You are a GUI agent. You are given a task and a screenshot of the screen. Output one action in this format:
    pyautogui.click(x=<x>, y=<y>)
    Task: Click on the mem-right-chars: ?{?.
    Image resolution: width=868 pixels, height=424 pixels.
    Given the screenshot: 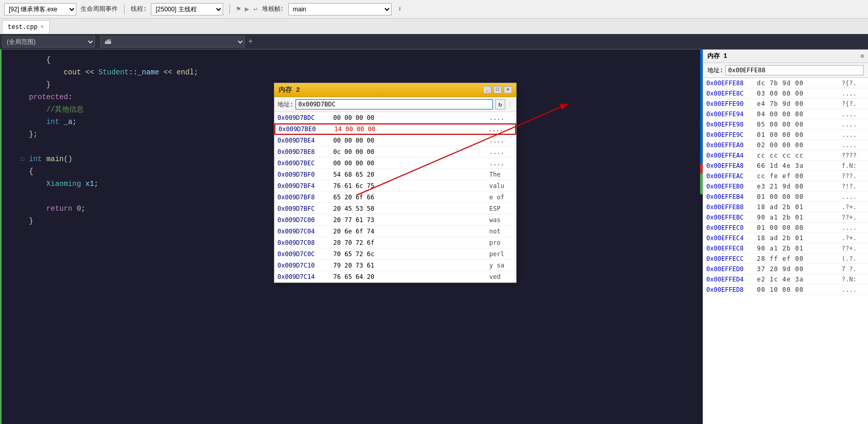 What is the action you would take?
    pyautogui.click(x=854, y=104)
    